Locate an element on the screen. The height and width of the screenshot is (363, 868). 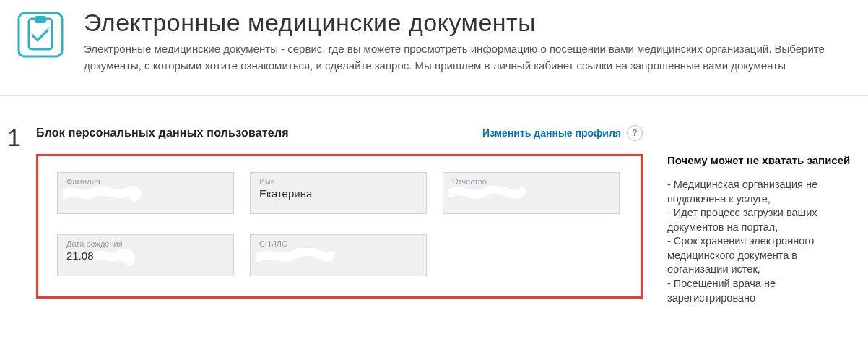
sidebar-title: Почему может не хватать записей is located at coordinates (763, 161).